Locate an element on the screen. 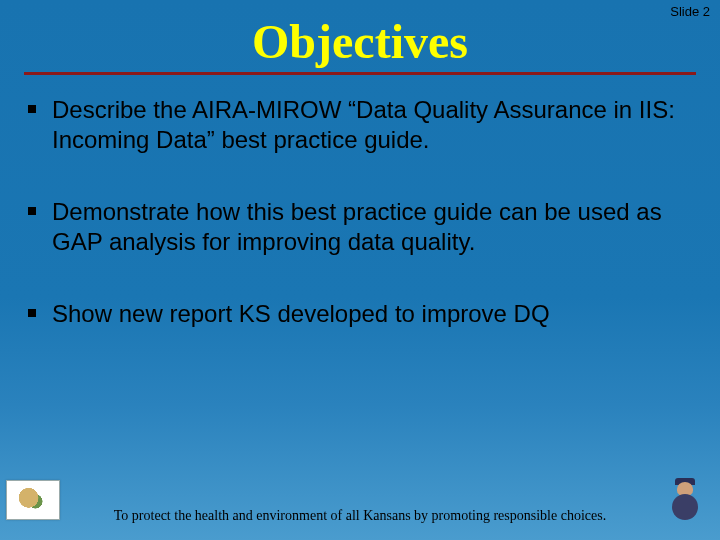  mascot-icon is located at coordinates (686, 502).